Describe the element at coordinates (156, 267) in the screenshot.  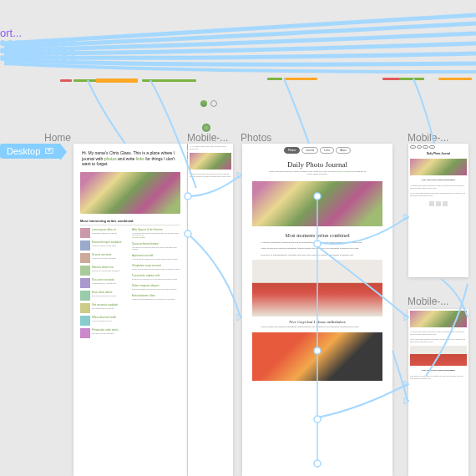
I see `list-item: Voluptatem sequi nesciuntNeque porro qui…` at that location.